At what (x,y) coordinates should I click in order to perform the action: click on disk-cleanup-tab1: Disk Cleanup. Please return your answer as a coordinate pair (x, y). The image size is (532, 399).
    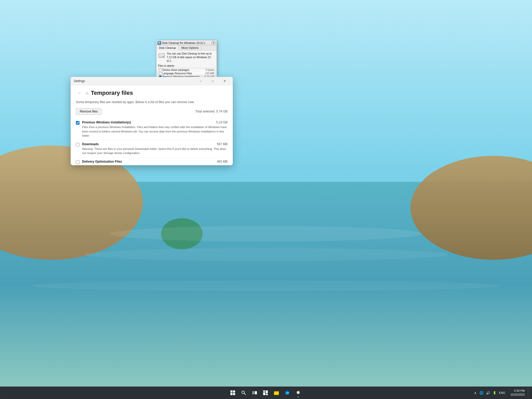
    Looking at the image, I should click on (168, 48).